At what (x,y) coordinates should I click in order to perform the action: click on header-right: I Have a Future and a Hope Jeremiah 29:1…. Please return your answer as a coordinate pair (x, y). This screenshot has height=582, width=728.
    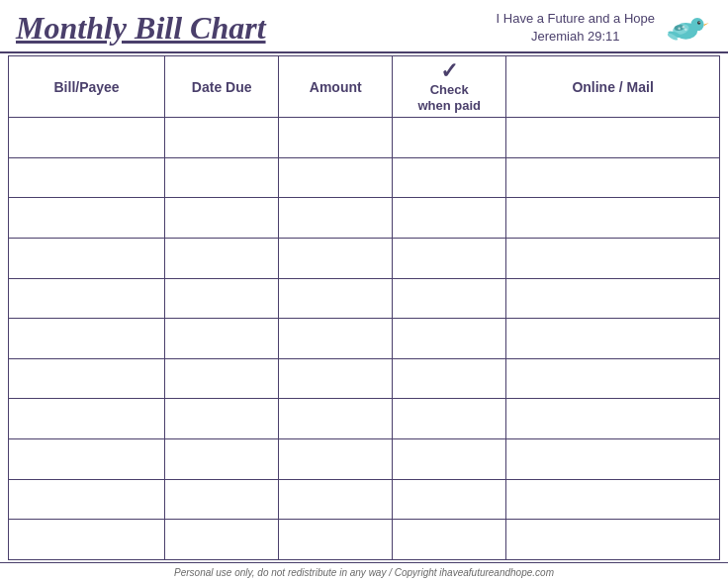
    Looking at the image, I should click on (604, 28).